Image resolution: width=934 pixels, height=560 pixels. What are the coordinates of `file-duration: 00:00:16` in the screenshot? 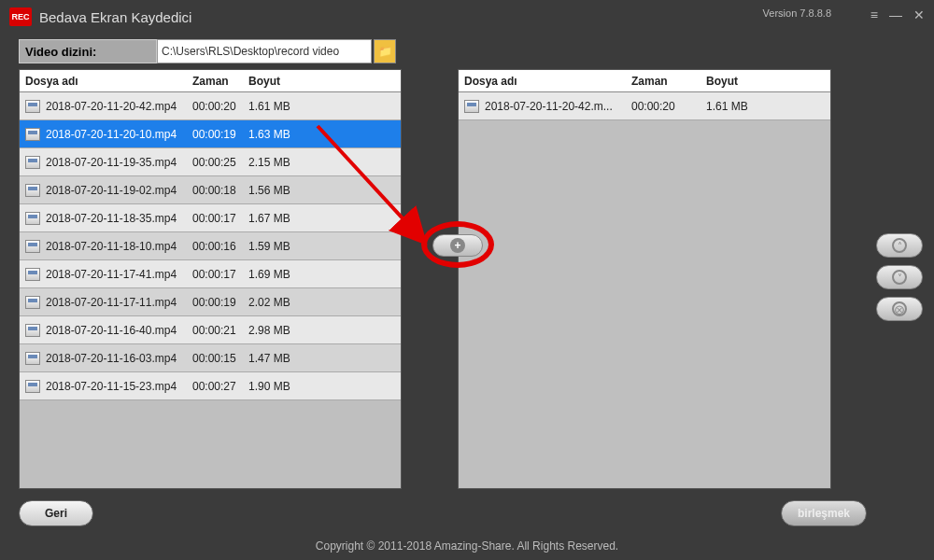 It's located at (220, 246).